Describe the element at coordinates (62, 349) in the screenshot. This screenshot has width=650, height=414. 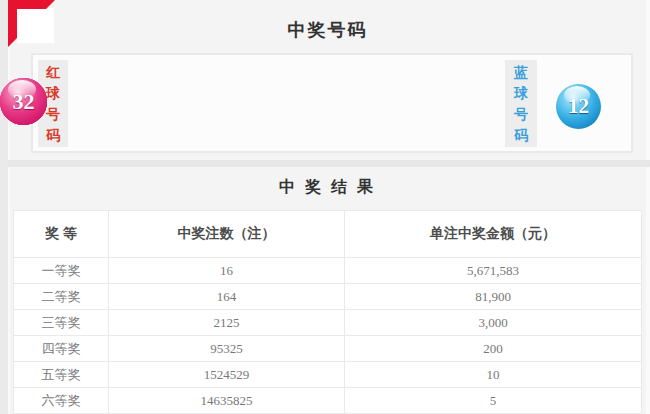
I see `prize-level: 四等奖` at that location.